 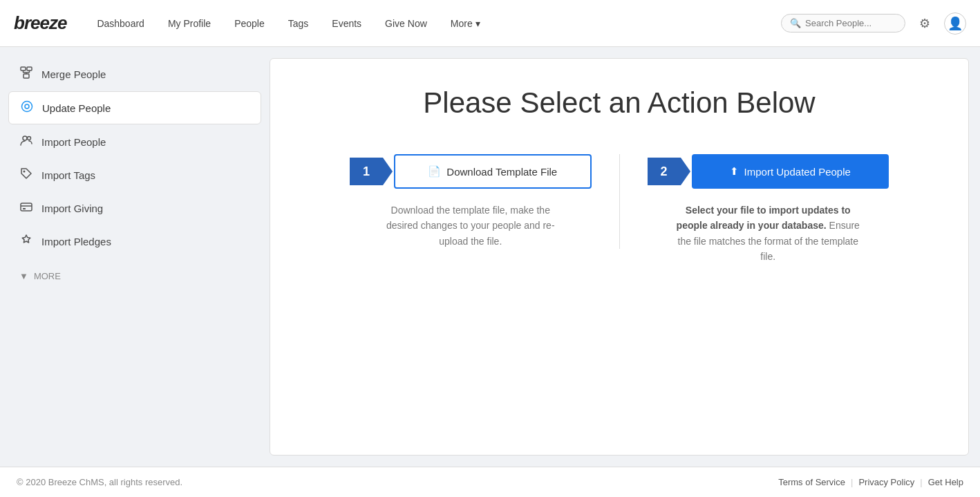 What do you see at coordinates (249, 24) in the screenshot?
I see `nav-people: People` at bounding box center [249, 24].